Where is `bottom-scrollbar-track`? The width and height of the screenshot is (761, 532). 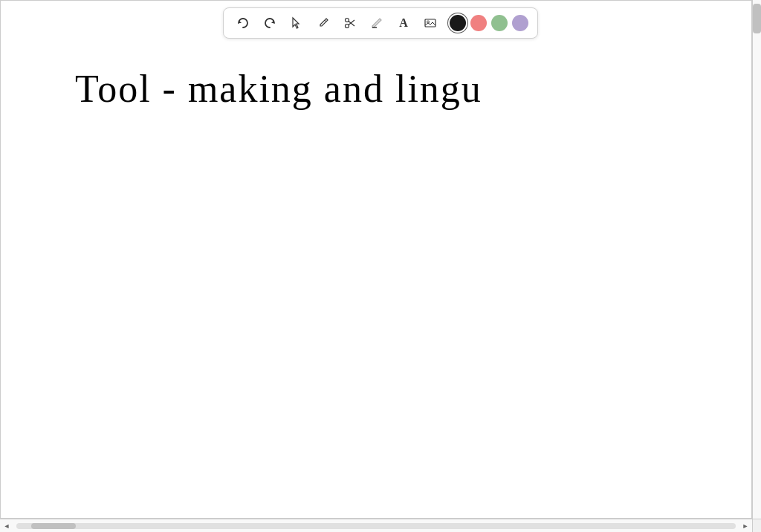
bottom-scrollbar-track is located at coordinates (376, 526).